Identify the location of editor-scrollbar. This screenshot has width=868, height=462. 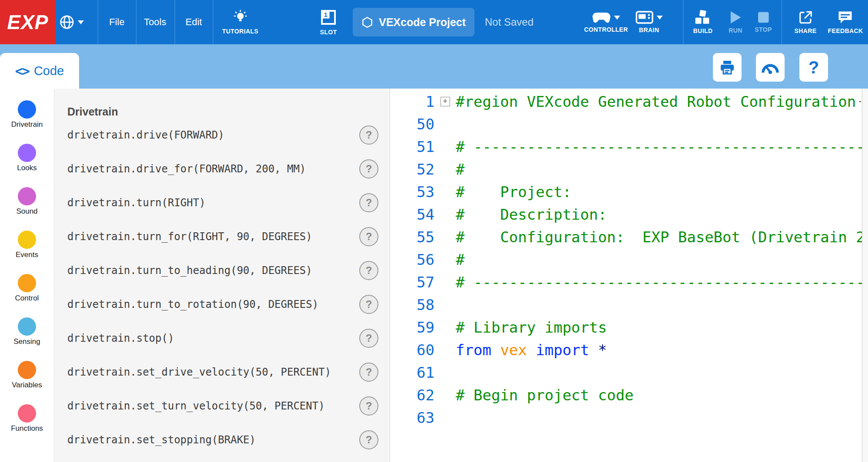
(865, 275).